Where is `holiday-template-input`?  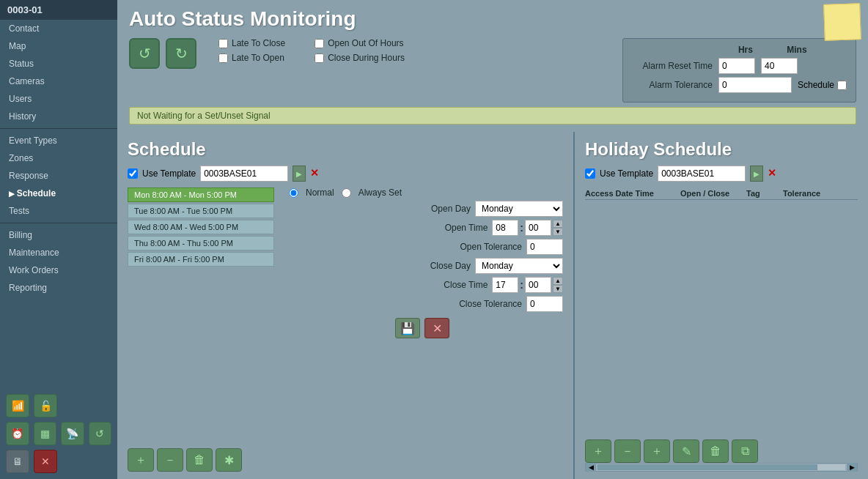 holiday-template-input is located at coordinates (702, 174).